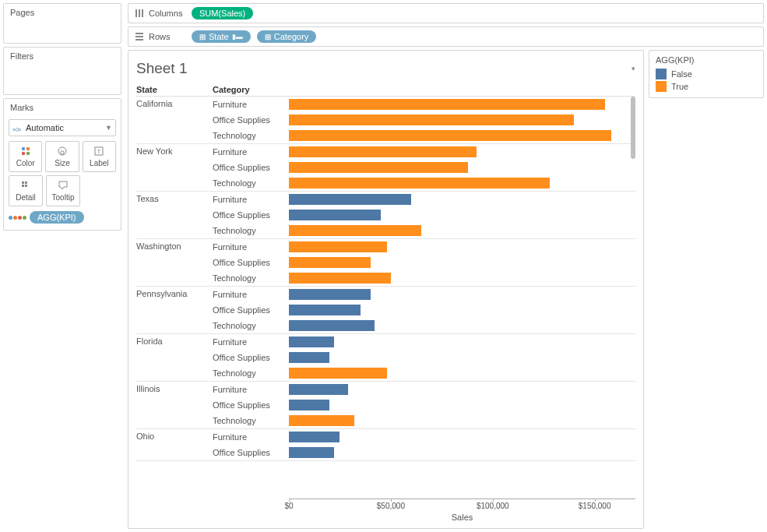 This screenshot has width=767, height=532. I want to click on state-label: Washington, so click(174, 262).